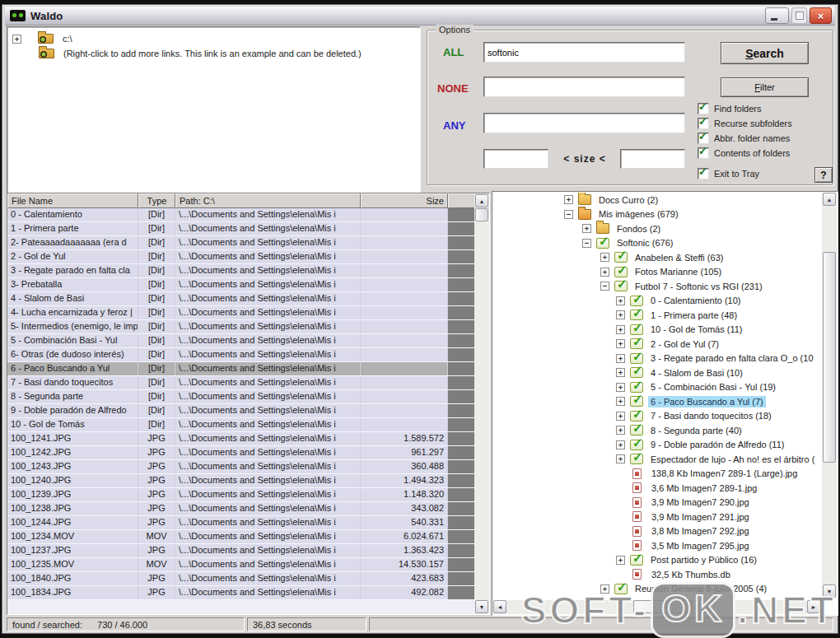  I want to click on table-row: 4 - Slalom de Basi[Dir]\...\Documents an…, so click(240, 300).